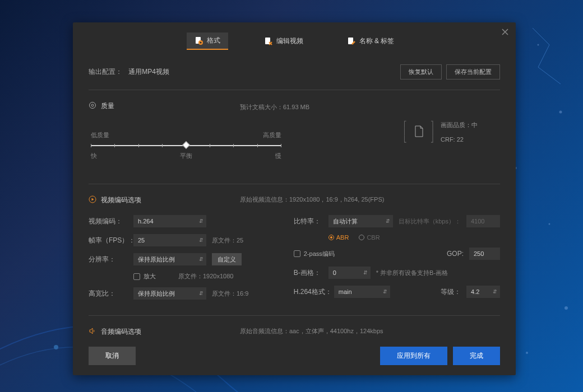  I want to click on h264-level-select: 4.2, so click(483, 292).